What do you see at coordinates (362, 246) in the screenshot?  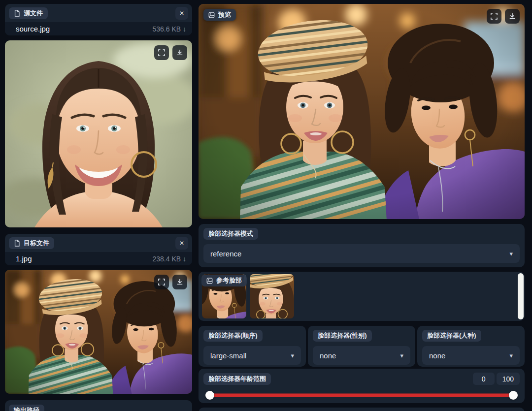 I see `face-selector-mode-panel: 脸部选择器模式 reference ▾` at bounding box center [362, 246].